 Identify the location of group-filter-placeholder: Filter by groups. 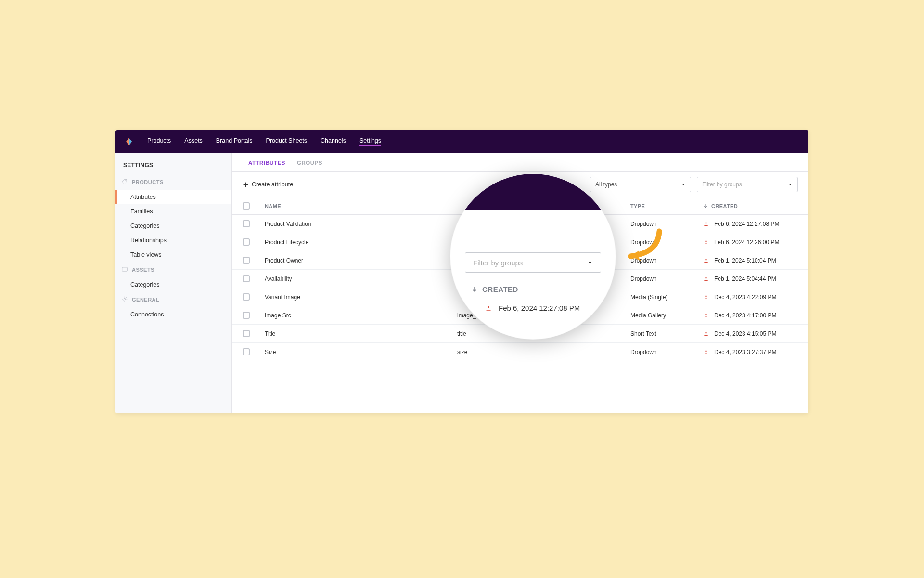
(722, 184).